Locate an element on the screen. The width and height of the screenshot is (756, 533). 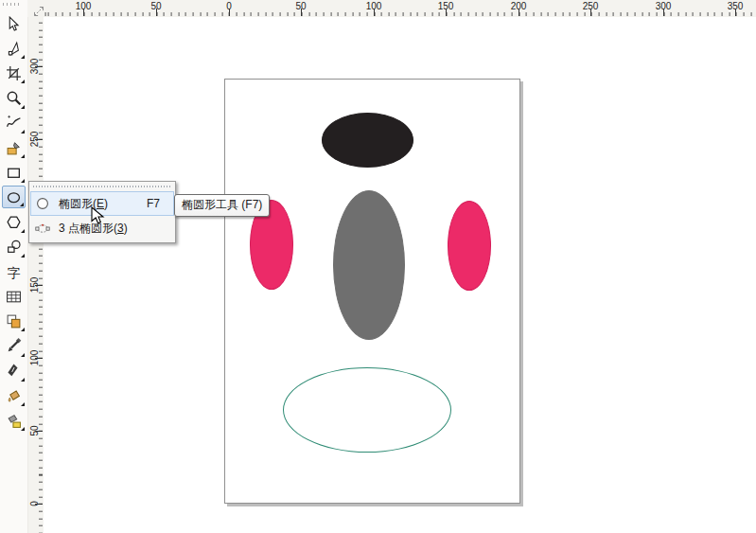
outline-pen-icon is located at coordinates (13, 371).